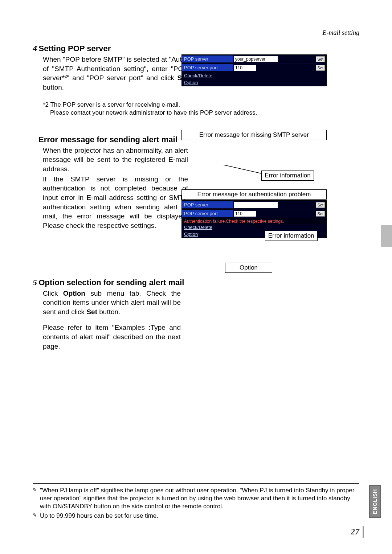 This screenshot has height=554, width=392. I want to click on language-tab: ENGLISH, so click(375, 501).